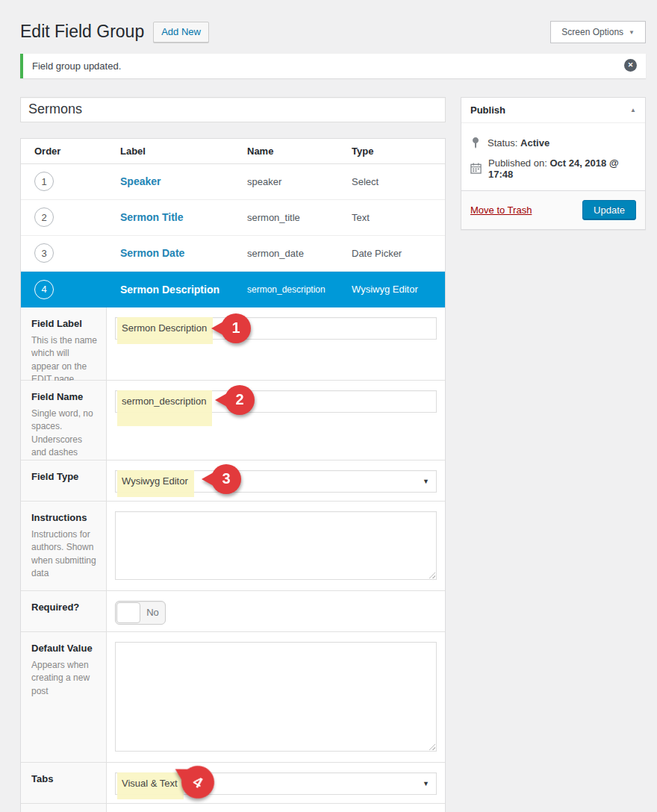 The width and height of the screenshot is (657, 812). What do you see at coordinates (152, 612) in the screenshot?
I see `toggle-state-label: No` at bounding box center [152, 612].